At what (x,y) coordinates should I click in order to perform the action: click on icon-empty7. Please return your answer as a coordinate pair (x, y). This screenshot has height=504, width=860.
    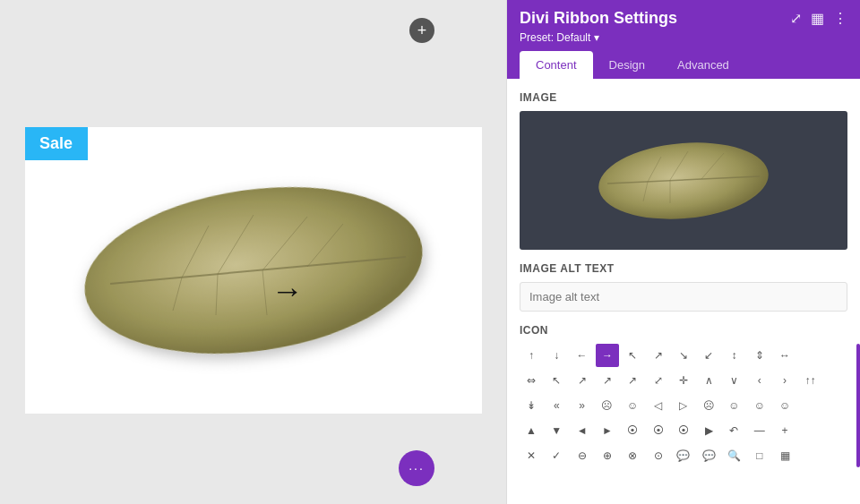
    Looking at the image, I should click on (836, 431).